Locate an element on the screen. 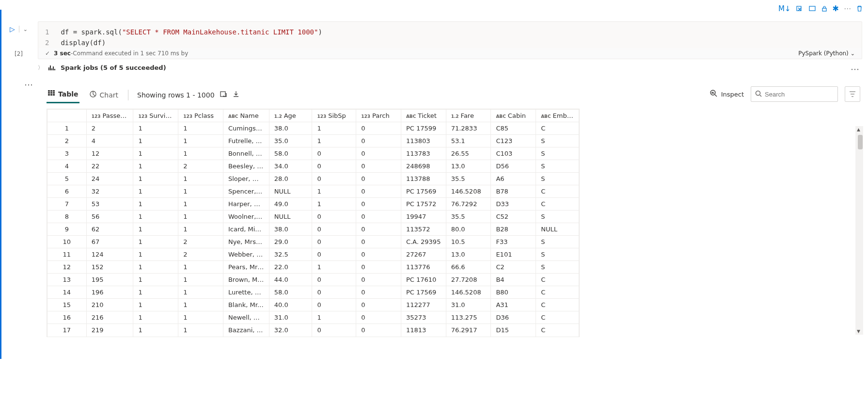  column-header: 123Pclass is located at coordinates (201, 116).